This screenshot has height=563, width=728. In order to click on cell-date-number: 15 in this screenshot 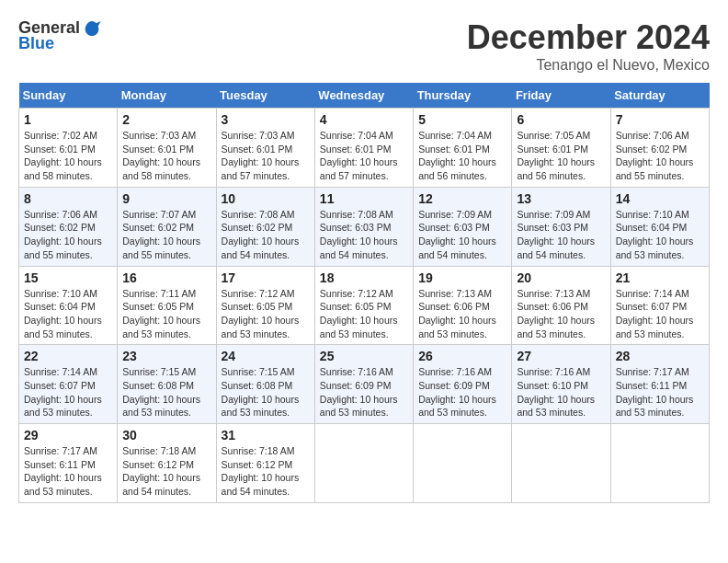, I will do `click(68, 278)`.